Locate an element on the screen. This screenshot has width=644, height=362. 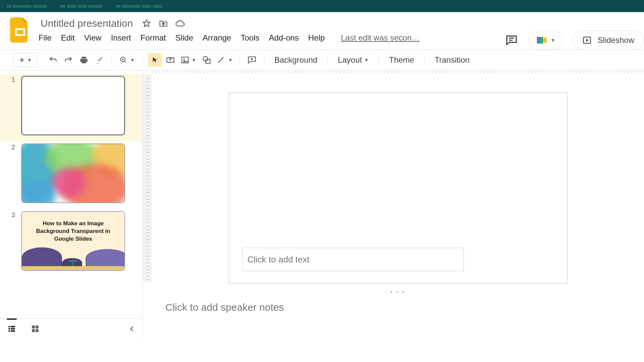
menu-edit: Edit is located at coordinates (68, 38).